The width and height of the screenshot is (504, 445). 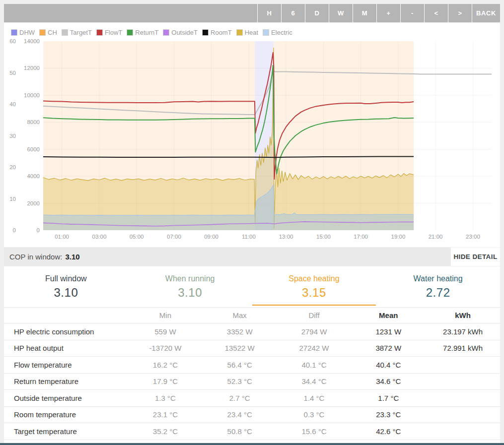 I want to click on svg-text: 07:00, so click(x=174, y=237).